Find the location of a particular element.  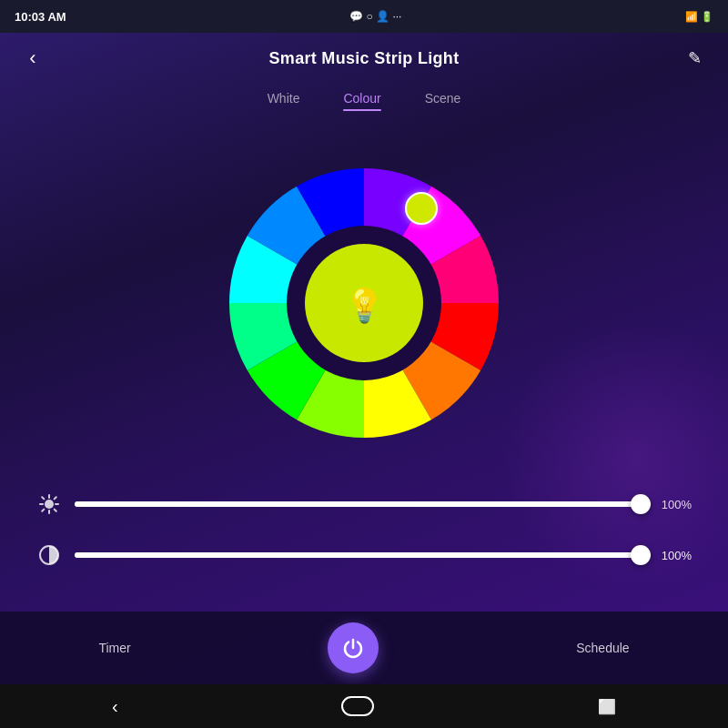

status-bar: 10:03 AM 💬 ○ 👤 ··· 📶 🔋 is located at coordinates (364, 16).